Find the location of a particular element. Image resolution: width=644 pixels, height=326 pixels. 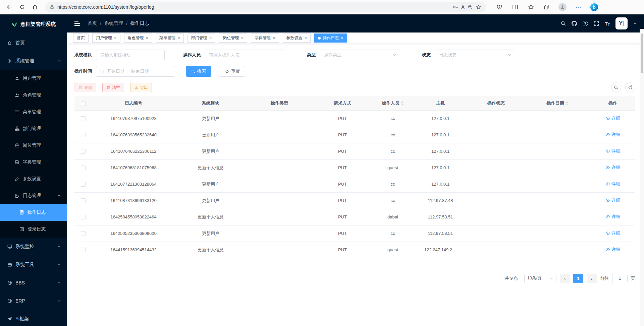

table-row: 1641076398565232640 更新用户 PUT cc 127.0.0.… is located at coordinates (355, 135).